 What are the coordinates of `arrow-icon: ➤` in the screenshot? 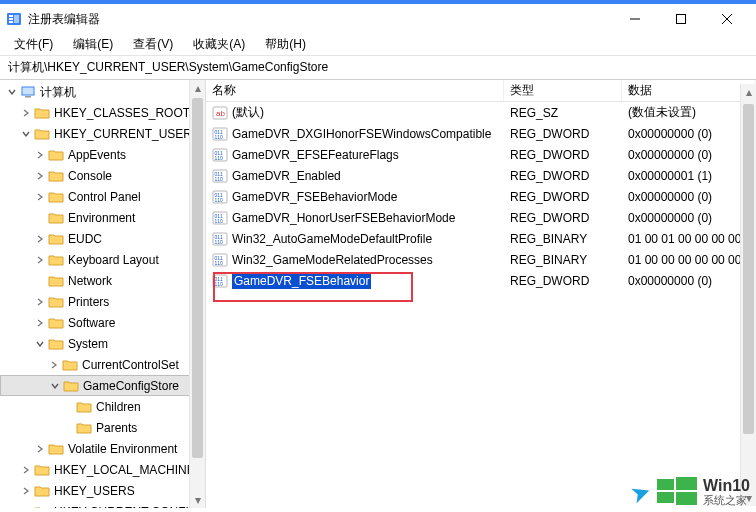 It's located at (641, 492).